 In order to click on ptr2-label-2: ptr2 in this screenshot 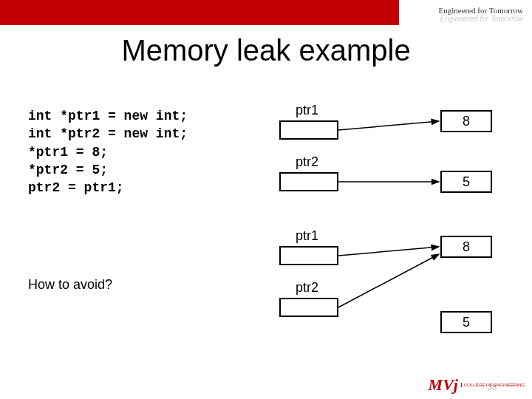, I will do `click(307, 288)`.